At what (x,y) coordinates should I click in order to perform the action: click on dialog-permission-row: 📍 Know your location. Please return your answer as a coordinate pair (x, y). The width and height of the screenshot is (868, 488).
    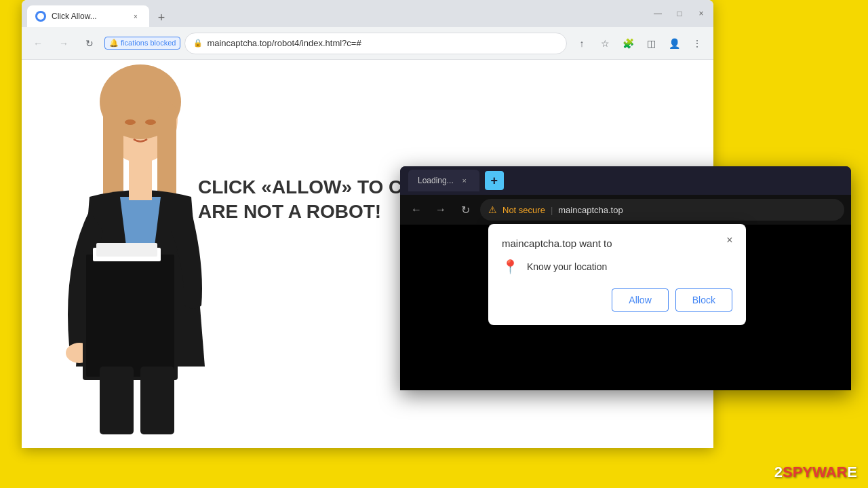
    Looking at the image, I should click on (617, 267).